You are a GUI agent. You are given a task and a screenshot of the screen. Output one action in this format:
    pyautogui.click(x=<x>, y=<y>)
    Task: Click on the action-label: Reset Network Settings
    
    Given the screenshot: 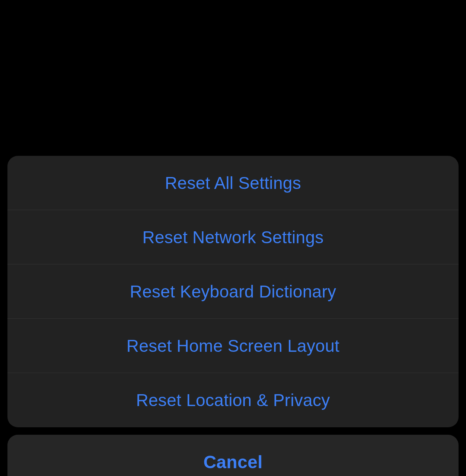 What is the action you would take?
    pyautogui.click(x=233, y=237)
    